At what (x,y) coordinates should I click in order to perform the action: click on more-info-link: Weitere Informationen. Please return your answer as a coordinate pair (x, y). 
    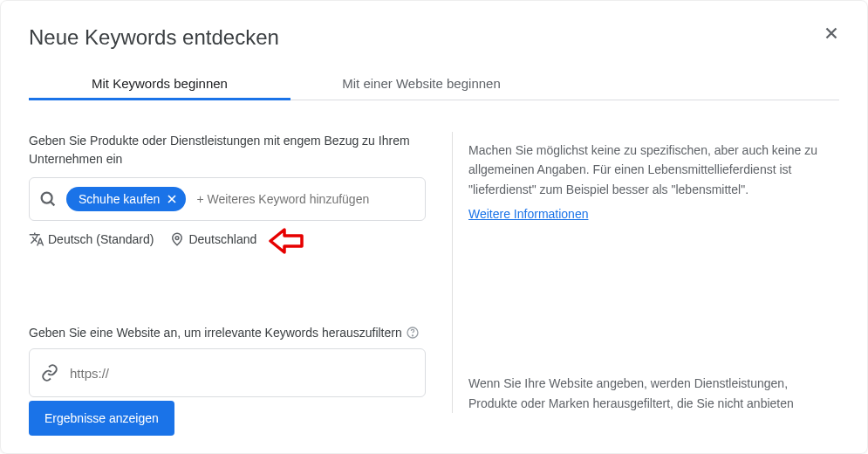
    Looking at the image, I should click on (529, 214).